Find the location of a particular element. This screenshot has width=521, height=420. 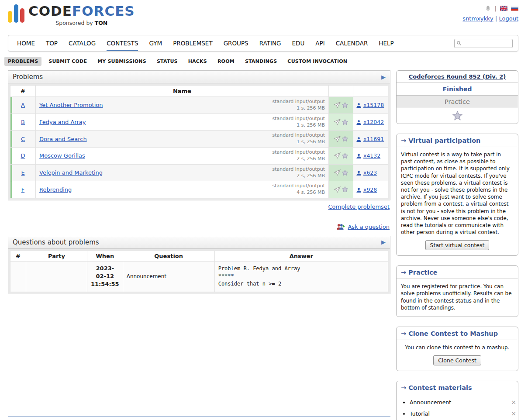

virtual-participation-body: Virtual contest is a way to take part in… is located at coordinates (457, 201).